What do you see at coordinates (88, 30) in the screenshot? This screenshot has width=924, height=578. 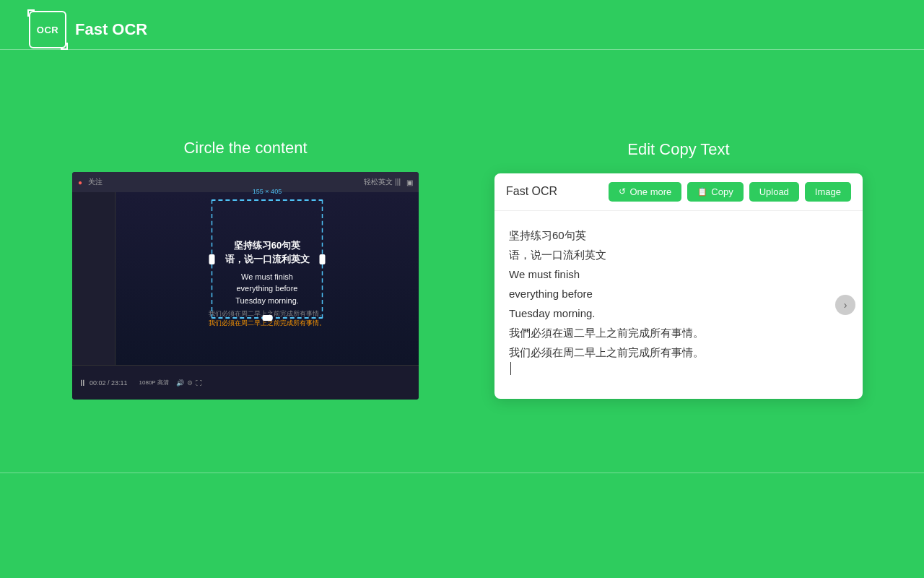 I see `app-header: OCR Fast OCR` at bounding box center [88, 30].